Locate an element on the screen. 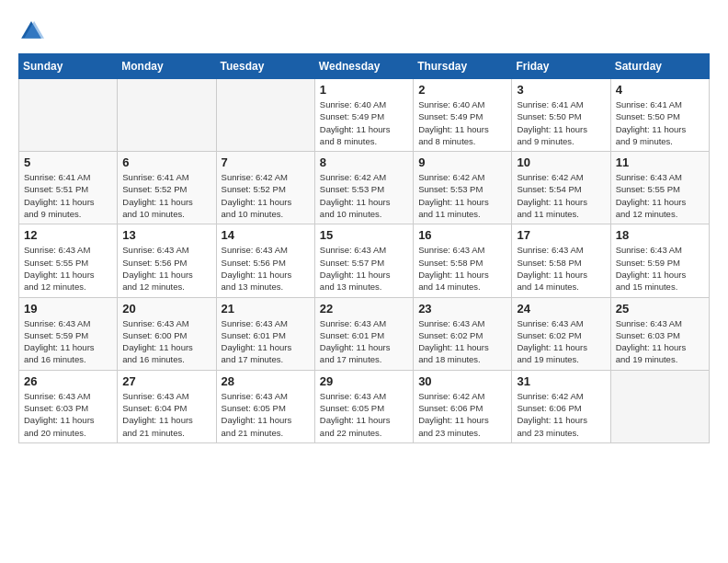  day-number: 29 is located at coordinates (364, 381).